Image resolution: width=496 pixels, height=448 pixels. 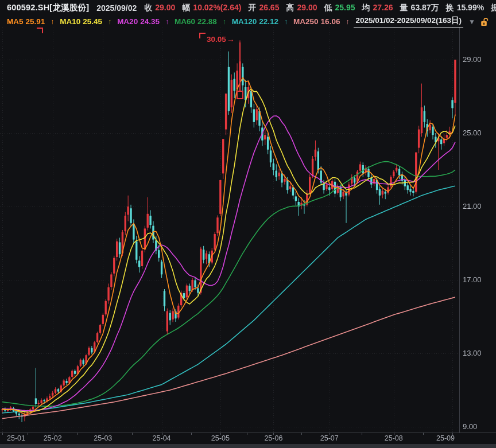 What do you see at coordinates (26, 22) in the screenshot?
I see `ma-legend-ma5: MA525.91` at bounding box center [26, 22].